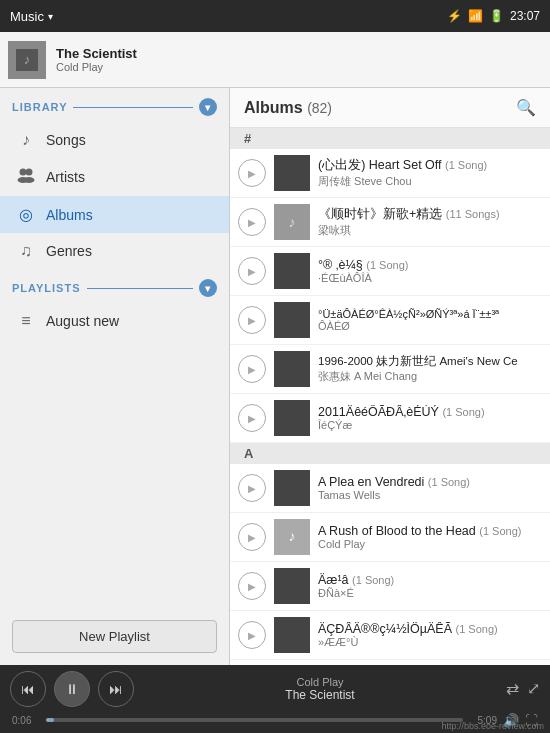  What do you see at coordinates (390, 488) in the screenshot?
I see `list-item: ▶ A Plea en Vendredi (1 Song) Tamas Well…` at bounding box center [390, 488].